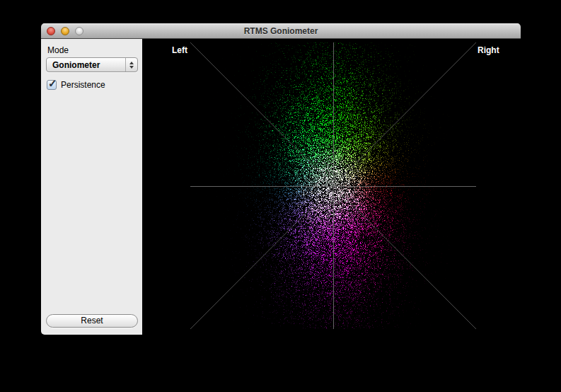  I want to click on popup-stepper, so click(132, 65).